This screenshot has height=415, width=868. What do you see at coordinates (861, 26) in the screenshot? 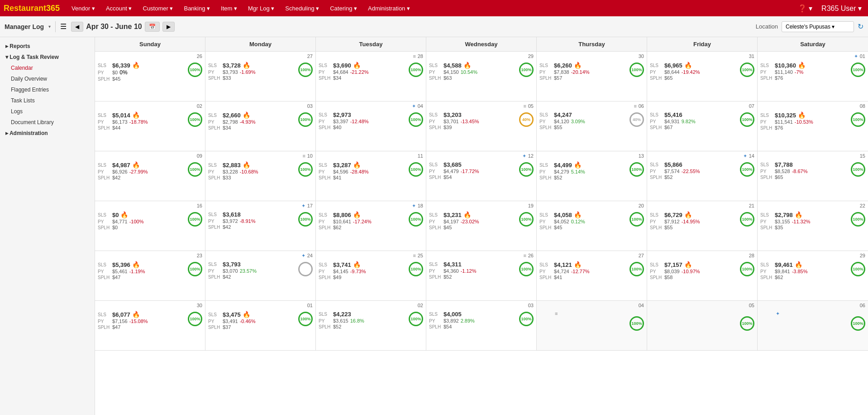
I see `refresh-button: ↻` at bounding box center [861, 26].